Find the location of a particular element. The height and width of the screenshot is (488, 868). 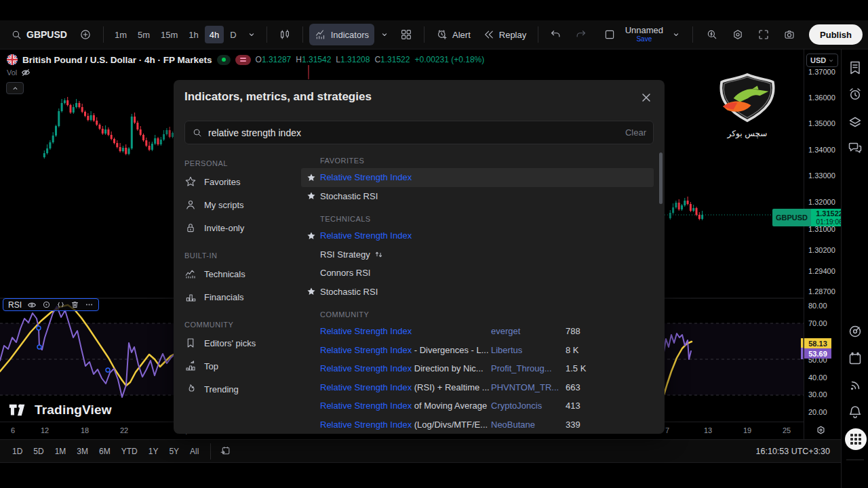

indicator-author: everget is located at coordinates (528, 331).